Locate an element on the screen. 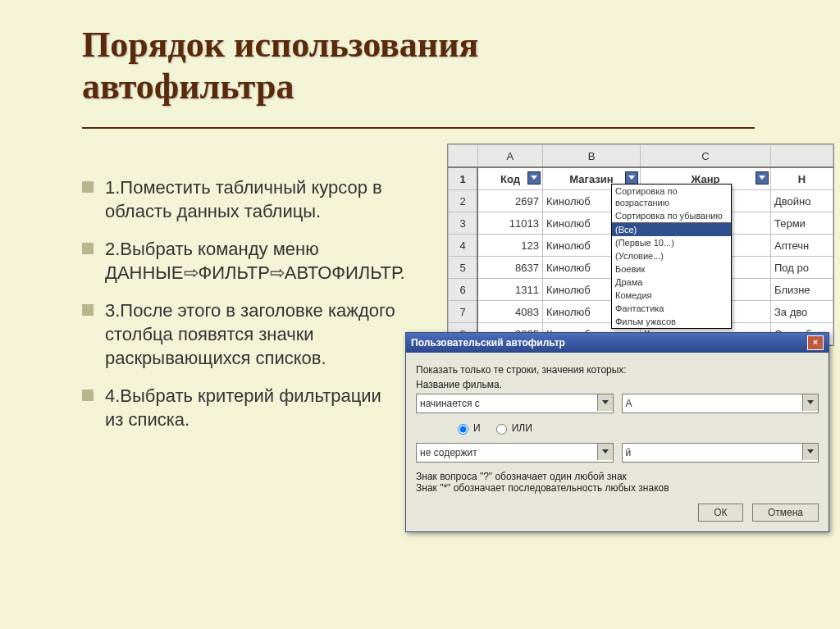 The width and height of the screenshot is (840, 629). value-1-combo: А is located at coordinates (720, 403).